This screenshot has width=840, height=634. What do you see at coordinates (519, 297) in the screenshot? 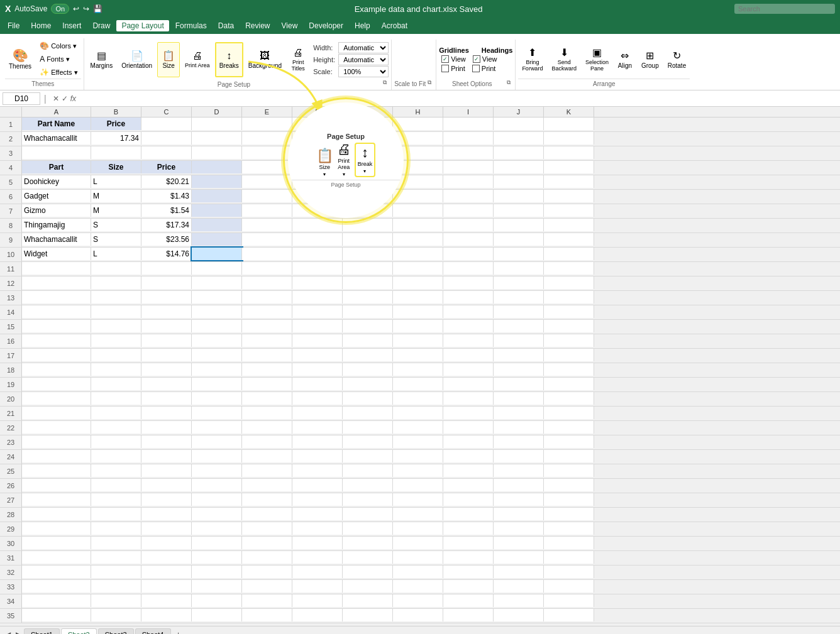
I see `cell-j13` at bounding box center [519, 297].